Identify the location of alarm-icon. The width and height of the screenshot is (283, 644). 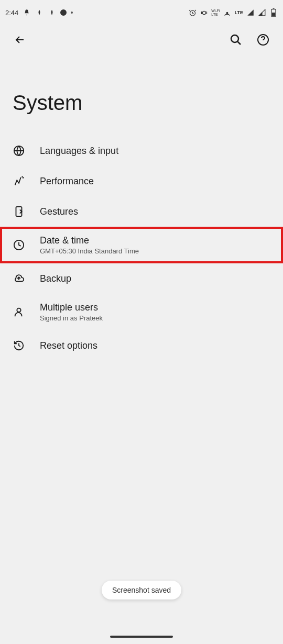
(192, 13).